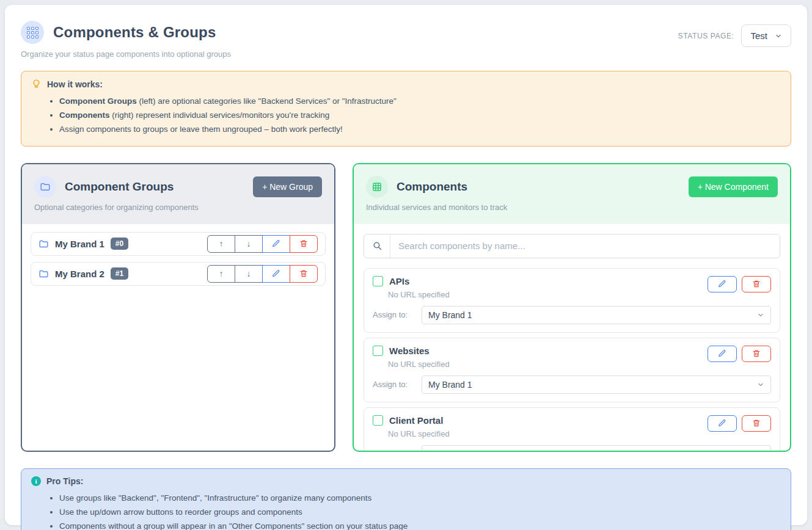  Describe the element at coordinates (178, 244) in the screenshot. I see `group-row: My Brand 1 #0 ↑ ↓` at that location.